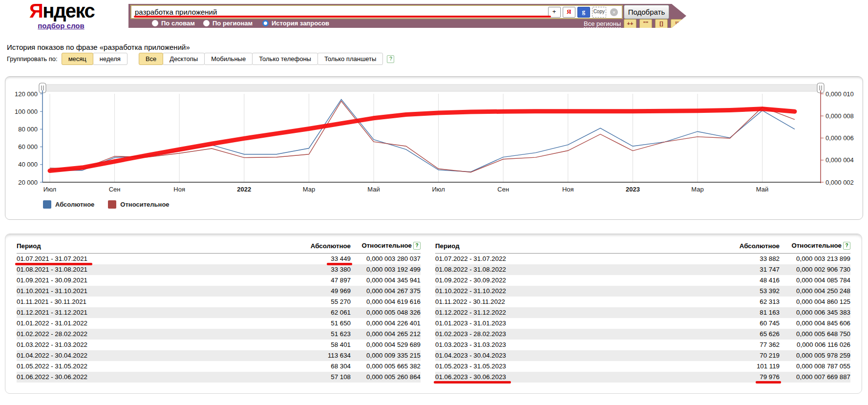  What do you see at coordinates (661, 24) in the screenshot?
I see `operator-button-2: []` at bounding box center [661, 24].